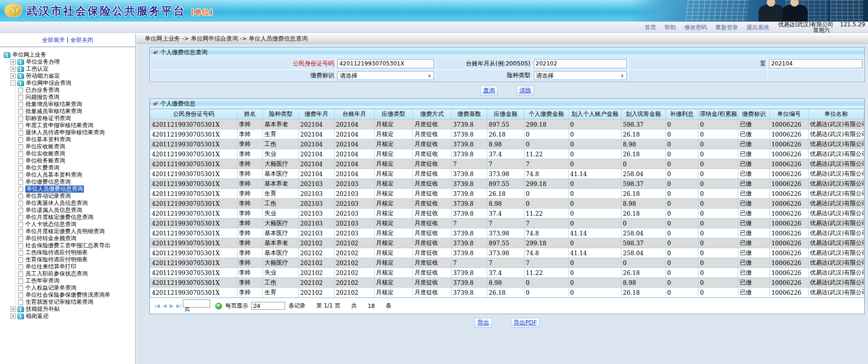 The width and height of the screenshot is (868, 364). I want to click on sidebar-item: 单位基本资料查询, so click(76, 139).